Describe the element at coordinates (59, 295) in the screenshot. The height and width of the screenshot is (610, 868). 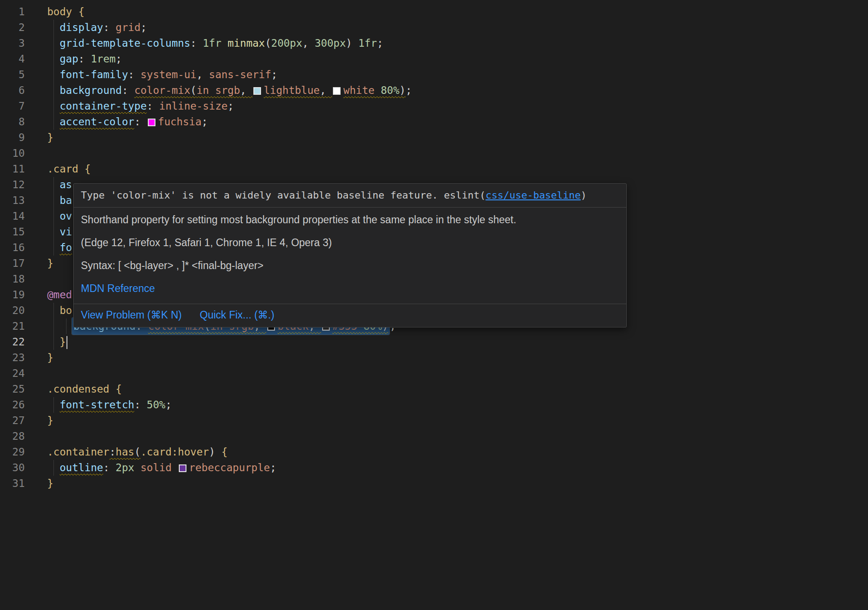
I see `token-group: @med` at that location.